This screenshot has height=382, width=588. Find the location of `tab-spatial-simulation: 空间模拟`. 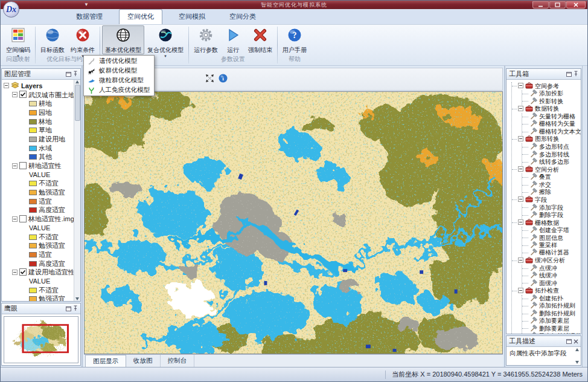

tab-spatial-simulation: 空间模拟 is located at coordinates (192, 17).